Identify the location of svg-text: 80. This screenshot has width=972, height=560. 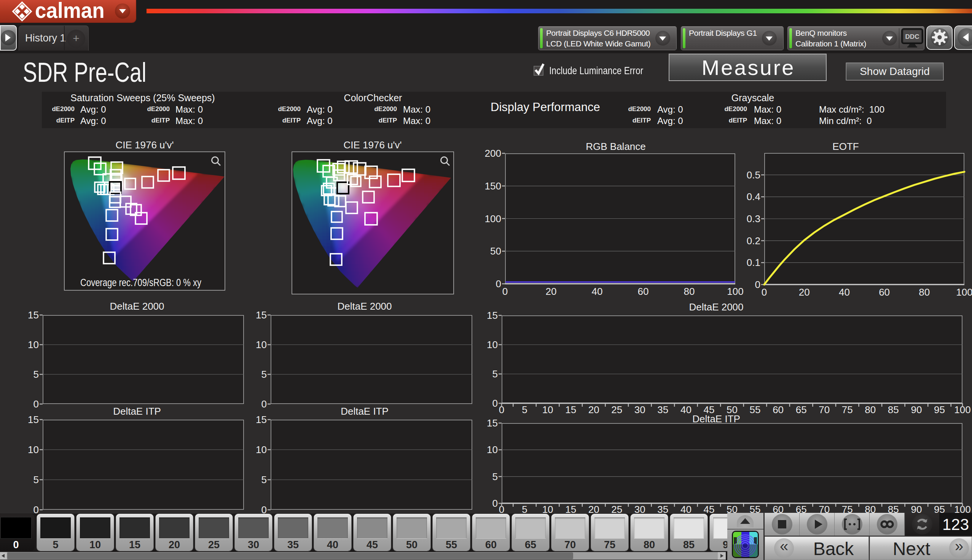
(924, 292).